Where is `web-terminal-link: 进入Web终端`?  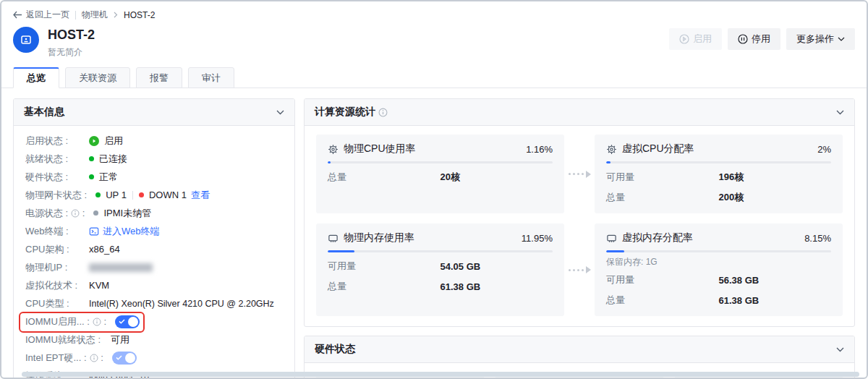
web-terminal-link: 进入Web终端 is located at coordinates (124, 231).